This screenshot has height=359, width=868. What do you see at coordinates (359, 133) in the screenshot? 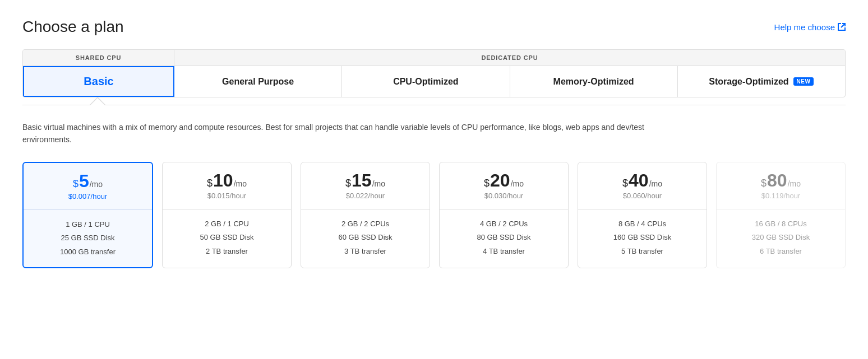
I see `description: Basic virtual machines with a mix of mem…` at bounding box center [359, 133].